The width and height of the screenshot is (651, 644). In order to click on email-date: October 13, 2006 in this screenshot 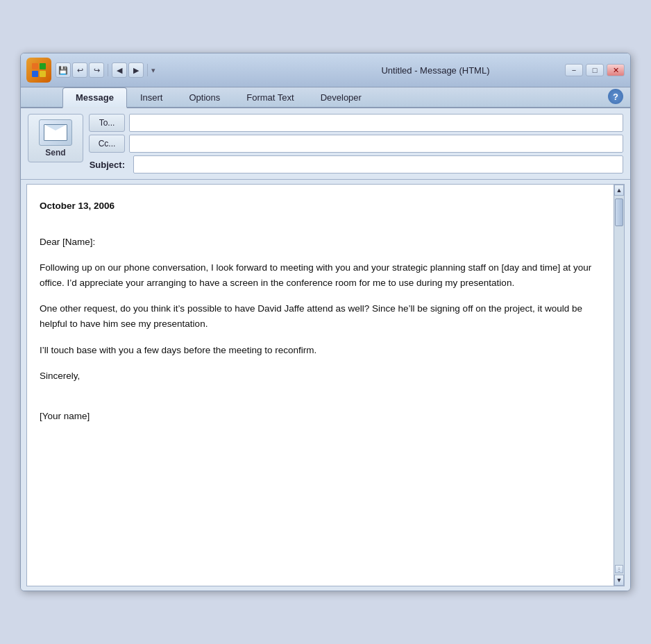, I will do `click(326, 206)`.